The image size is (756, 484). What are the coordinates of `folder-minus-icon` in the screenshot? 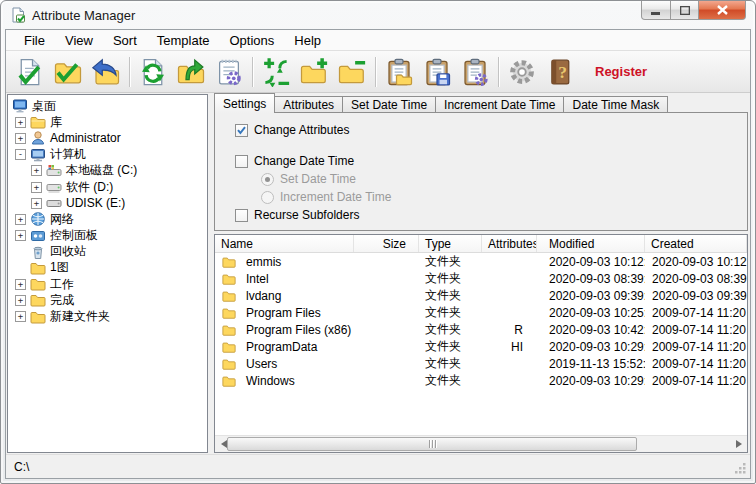 It's located at (352, 72).